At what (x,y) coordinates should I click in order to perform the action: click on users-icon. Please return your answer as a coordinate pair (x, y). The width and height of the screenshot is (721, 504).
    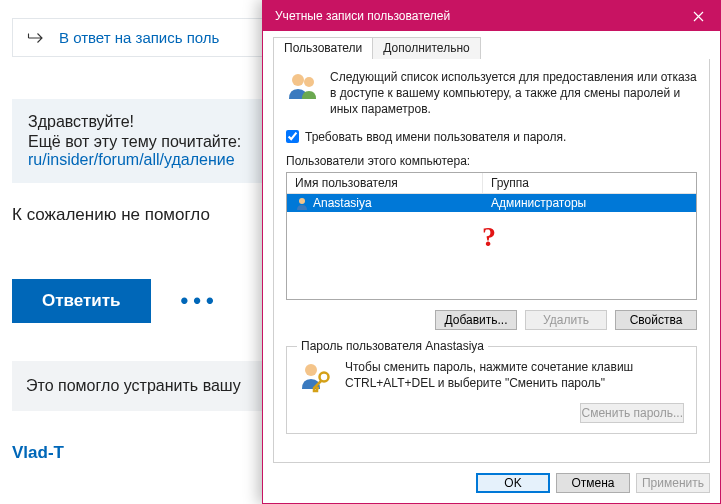
    Looking at the image, I should click on (303, 86).